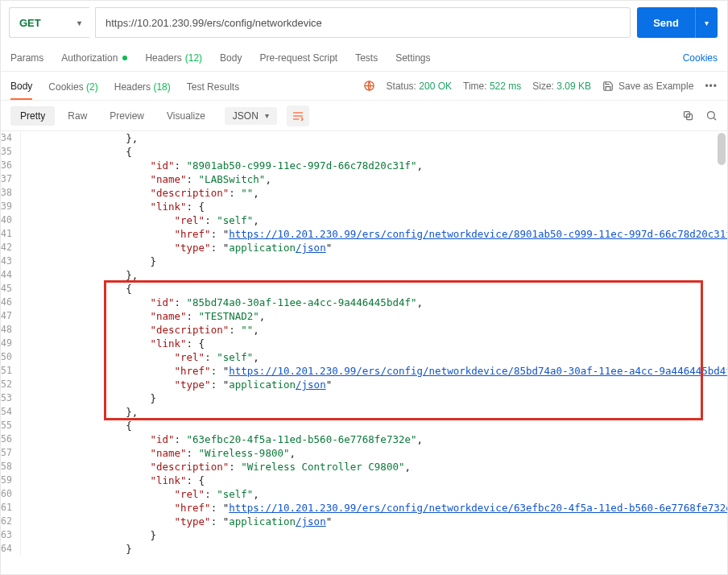  I want to click on send-button: Send, so click(666, 23).